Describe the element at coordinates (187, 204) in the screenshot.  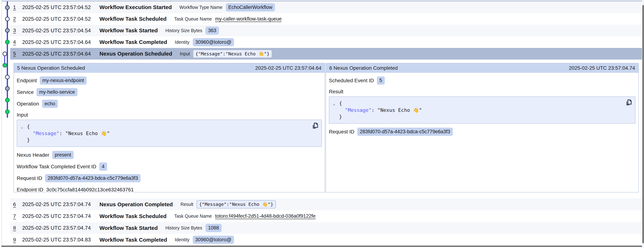
I see `event-attr-label: Result` at that location.